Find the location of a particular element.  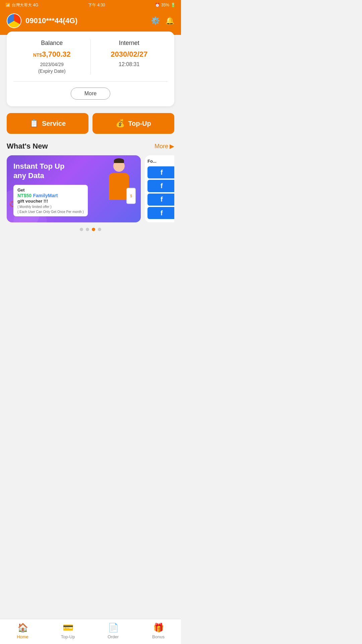

app-header: 09010***44(4G) ⚙️ 🔔 is located at coordinates (90, 22).